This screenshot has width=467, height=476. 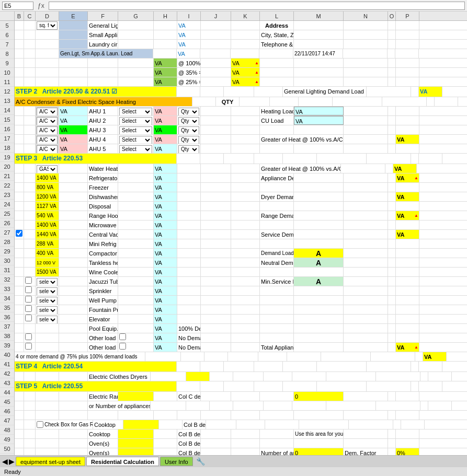 I want to click on row-14: A/C #1 VA AHU 1 Select VA Qty Heating Lo…, so click(x=241, y=111).